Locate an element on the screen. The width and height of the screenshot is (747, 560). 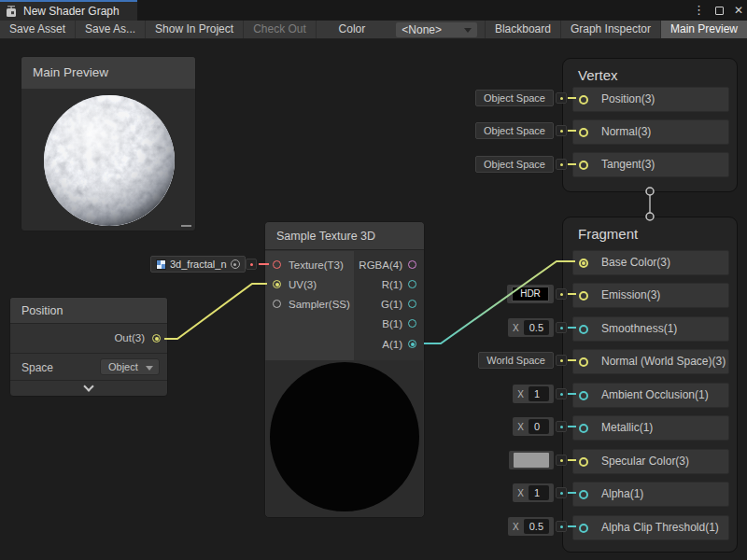
port-vertex-normal is located at coordinates (584, 133).